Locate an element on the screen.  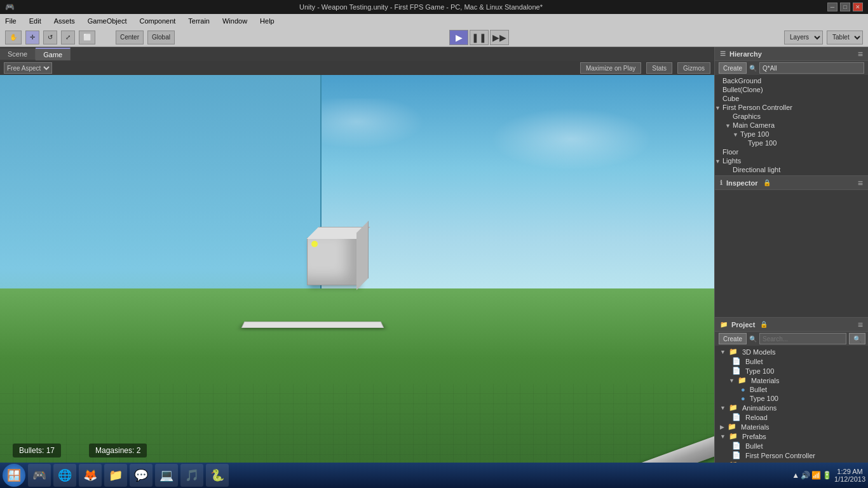
taskbar-skype-icon: 💬 is located at coordinates (141, 475).